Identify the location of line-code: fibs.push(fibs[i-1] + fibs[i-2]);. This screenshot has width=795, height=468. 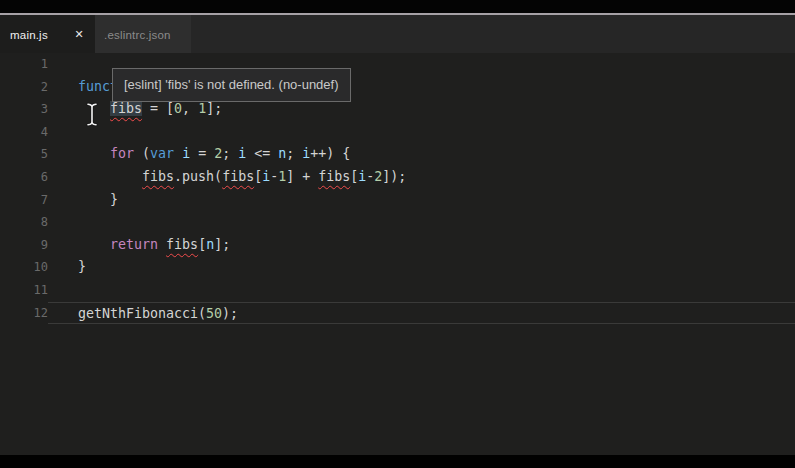
(422, 178).